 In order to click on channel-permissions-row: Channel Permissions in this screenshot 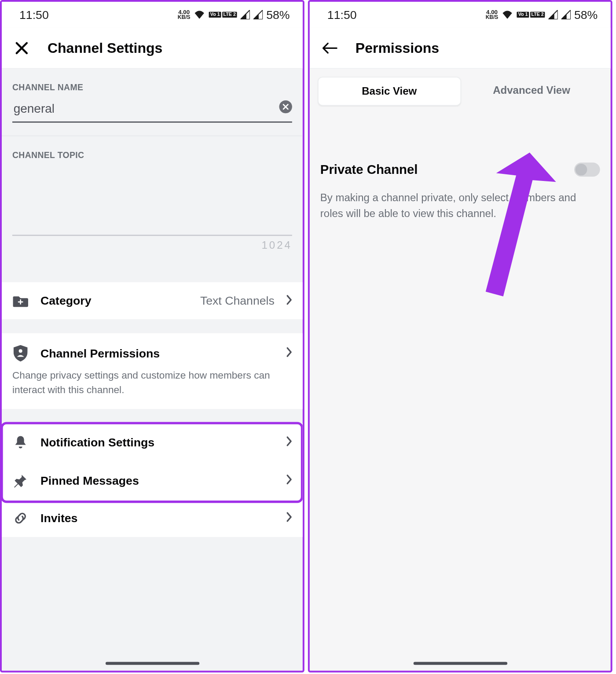, I will do `click(152, 353)`.